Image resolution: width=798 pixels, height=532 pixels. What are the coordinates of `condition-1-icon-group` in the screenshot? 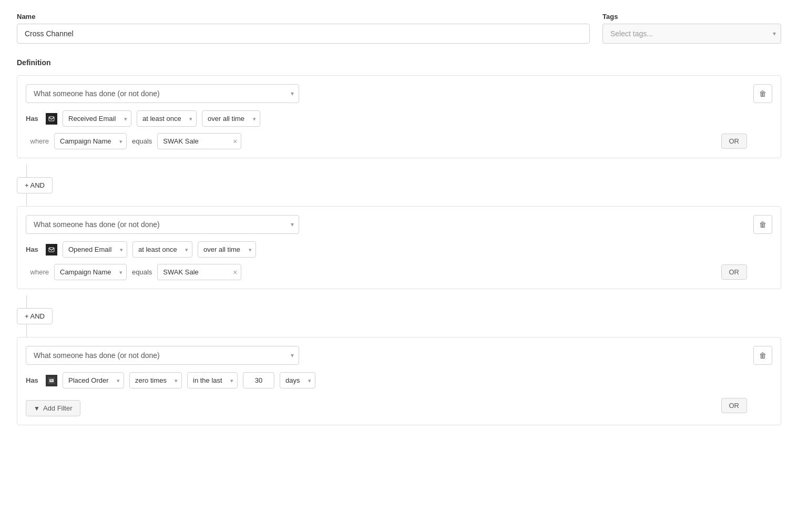 It's located at (52, 119).